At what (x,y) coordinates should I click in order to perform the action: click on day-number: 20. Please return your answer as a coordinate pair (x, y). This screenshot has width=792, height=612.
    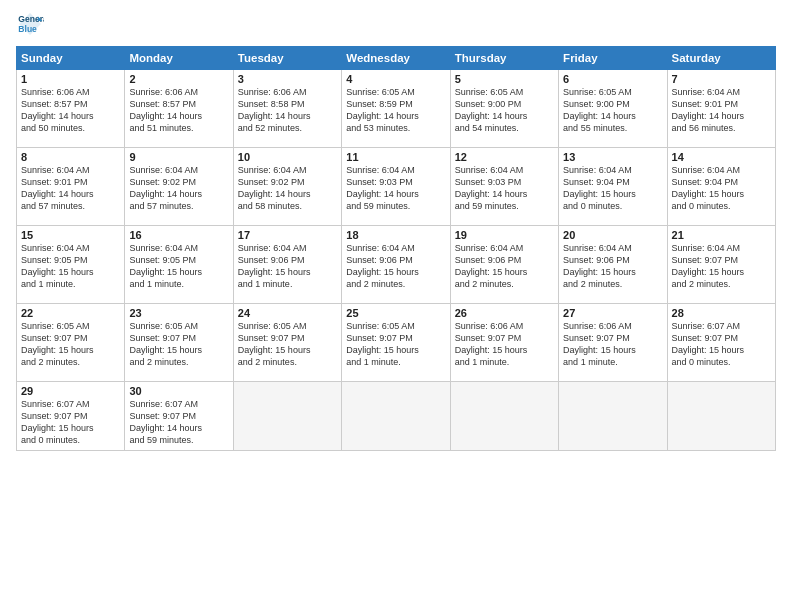
    Looking at the image, I should click on (612, 235).